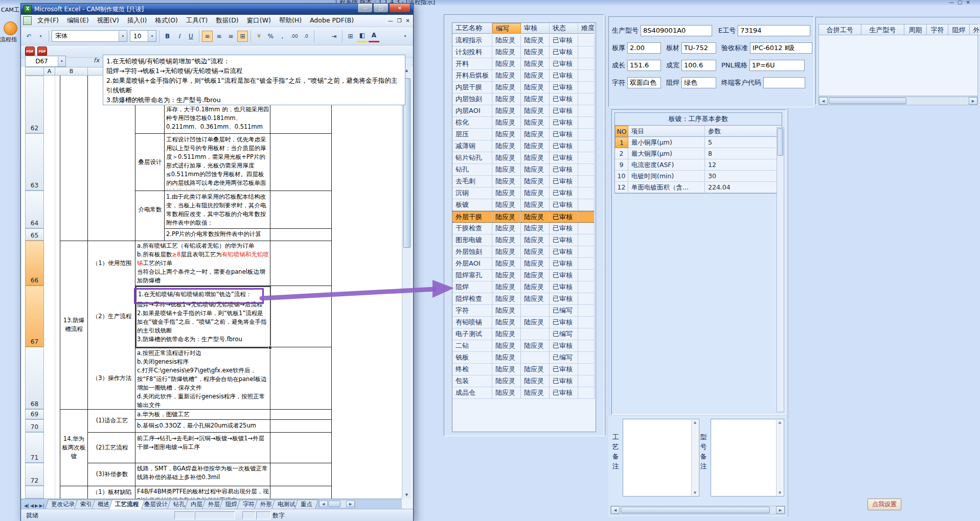 Image resolution: width=980 pixels, height=521 pixels. Describe the element at coordinates (242, 36) in the screenshot. I see `merge-center-button: ⊞` at that location.